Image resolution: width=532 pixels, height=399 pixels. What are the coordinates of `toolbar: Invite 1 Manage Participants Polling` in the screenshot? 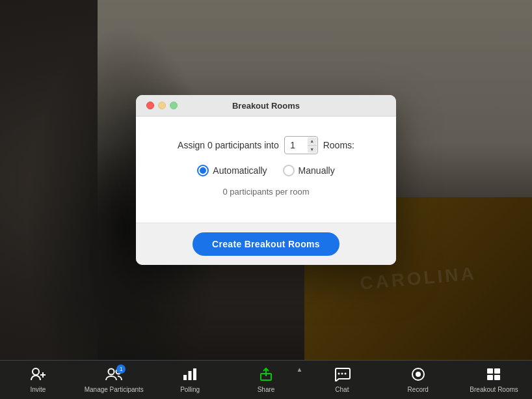 It's located at (266, 379).